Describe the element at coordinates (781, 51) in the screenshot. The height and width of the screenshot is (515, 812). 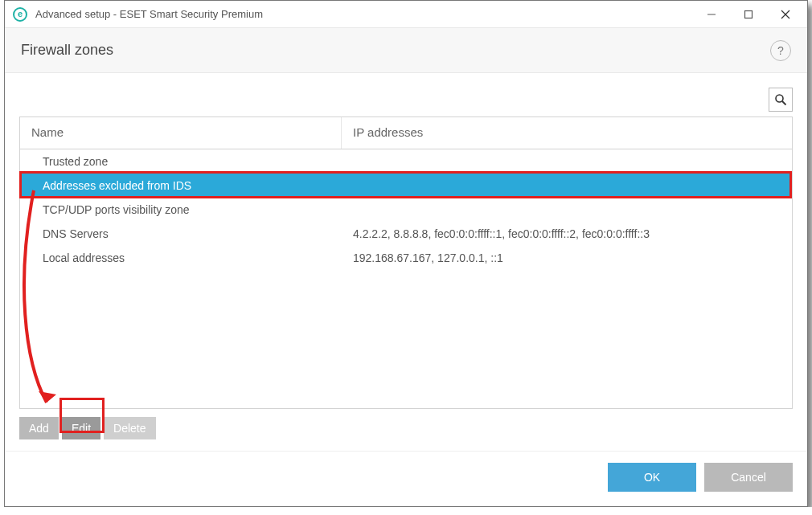
I see `help-icon: ?` at that location.